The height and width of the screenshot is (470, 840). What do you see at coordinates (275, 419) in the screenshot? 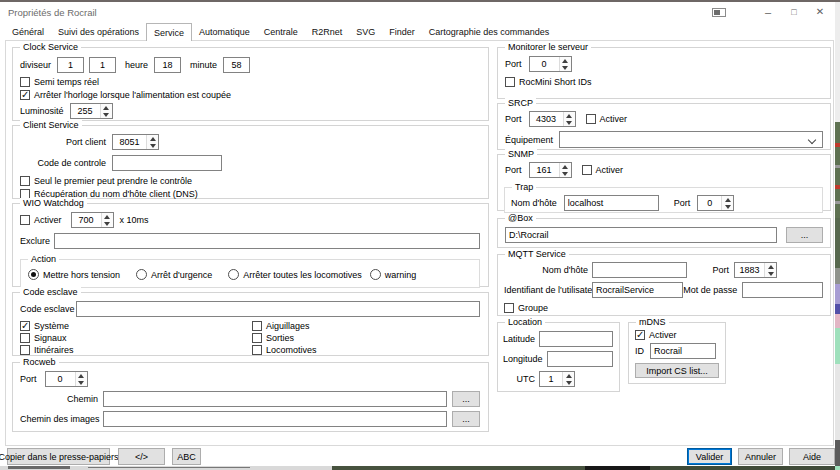
I see `chemin-images-input` at bounding box center [275, 419].